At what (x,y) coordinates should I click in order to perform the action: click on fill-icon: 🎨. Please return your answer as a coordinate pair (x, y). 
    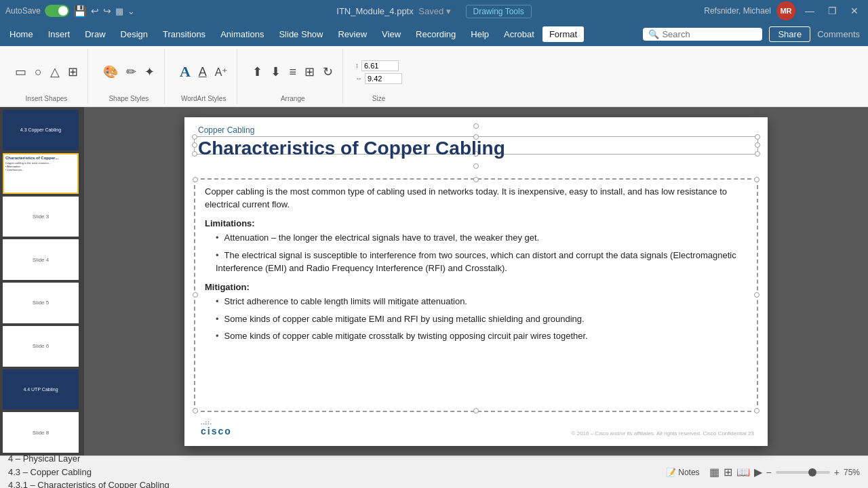
    Looking at the image, I should click on (111, 72).